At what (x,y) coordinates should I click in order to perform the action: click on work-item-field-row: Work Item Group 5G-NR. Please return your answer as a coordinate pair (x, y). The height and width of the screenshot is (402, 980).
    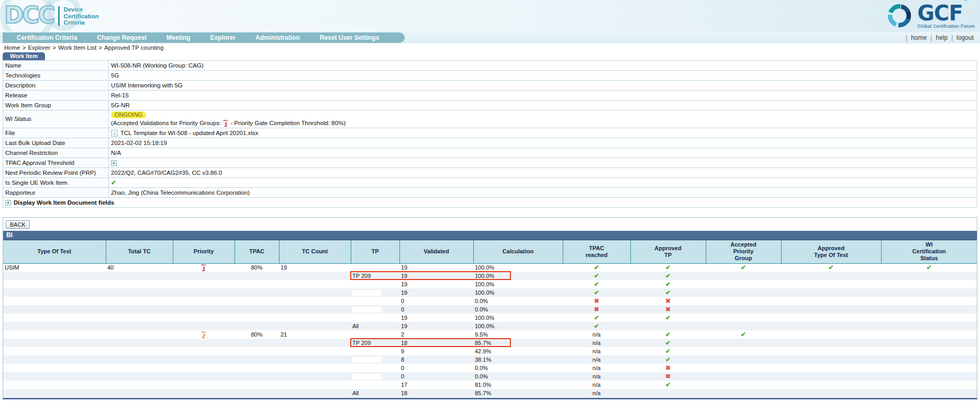
    Looking at the image, I should click on (490, 106).